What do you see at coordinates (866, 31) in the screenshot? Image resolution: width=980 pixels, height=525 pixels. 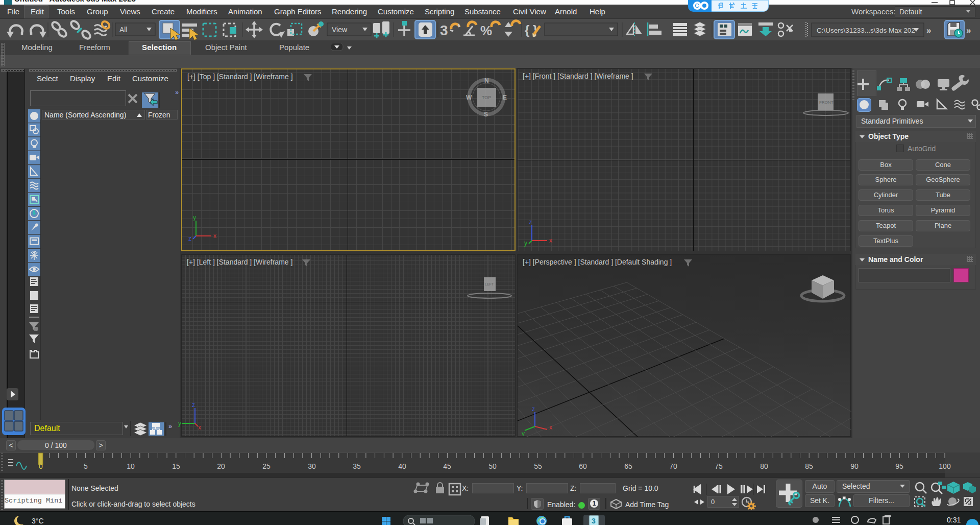 I see `svg-text: C:\Users\31233...s\3ds Max 202` at bounding box center [866, 31].